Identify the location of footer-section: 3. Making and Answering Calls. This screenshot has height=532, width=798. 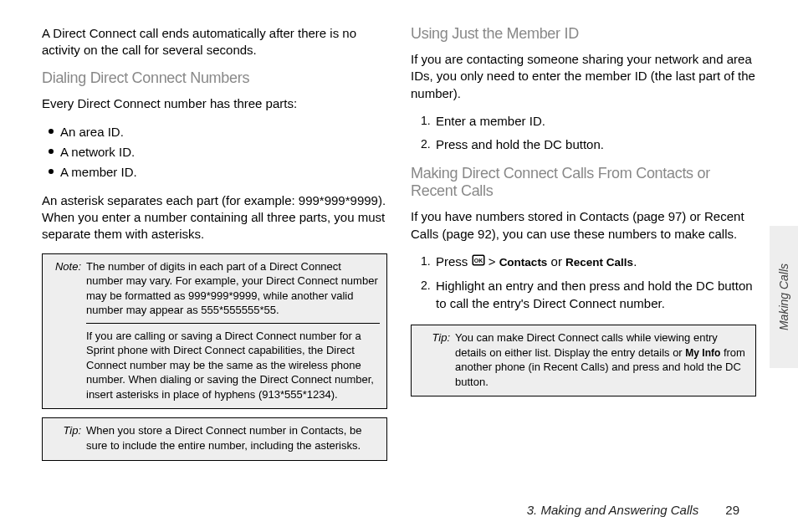
(612, 510).